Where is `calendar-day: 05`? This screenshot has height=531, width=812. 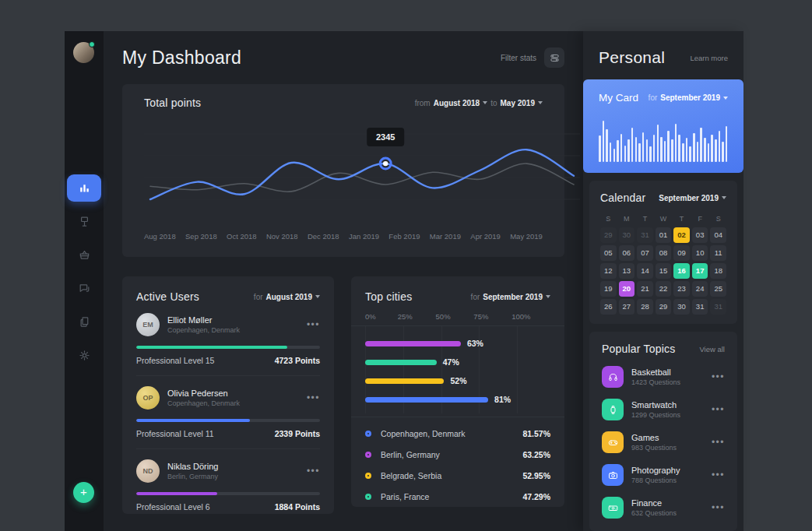
calendar-day: 05 is located at coordinates (609, 253).